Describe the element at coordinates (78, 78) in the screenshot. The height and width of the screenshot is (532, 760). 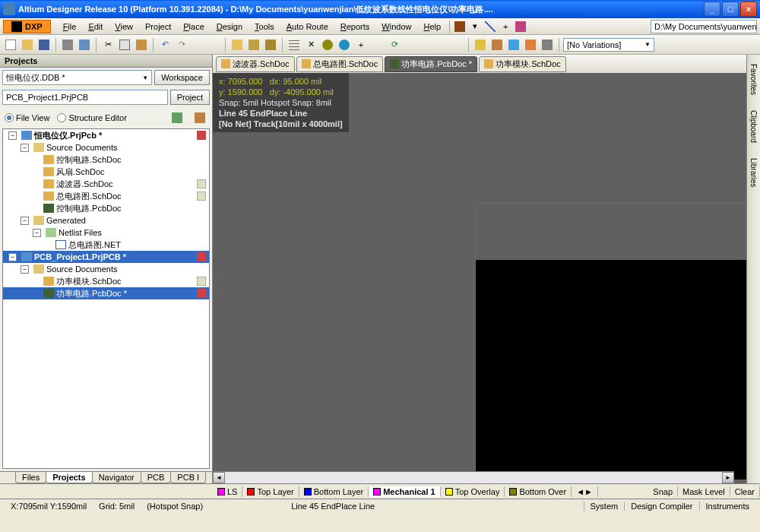
I see `workspace-combo: 恒电位仪.DDB *▼` at that location.